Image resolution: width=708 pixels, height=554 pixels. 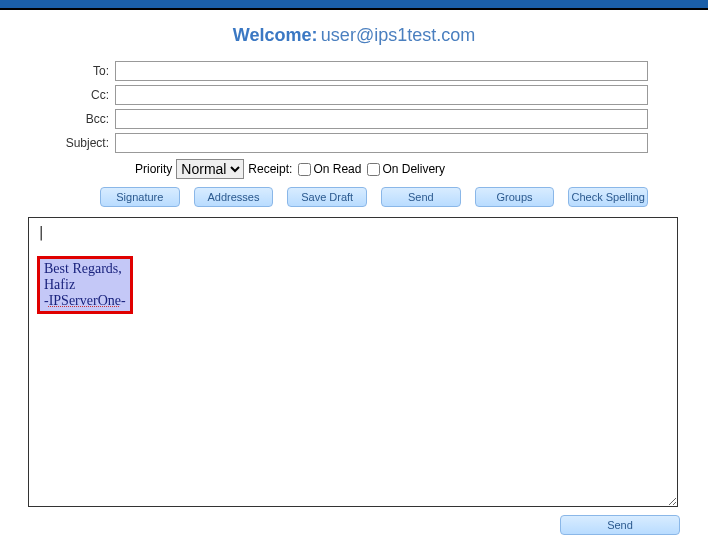 I want to click on signature-line-2: Hafiz, so click(x=85, y=285).